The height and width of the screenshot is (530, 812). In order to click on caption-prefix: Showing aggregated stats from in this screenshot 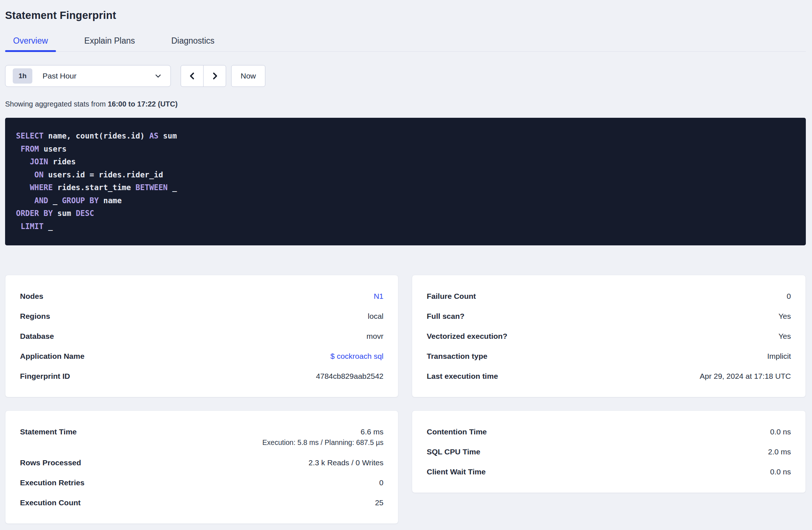, I will do `click(56, 104)`.